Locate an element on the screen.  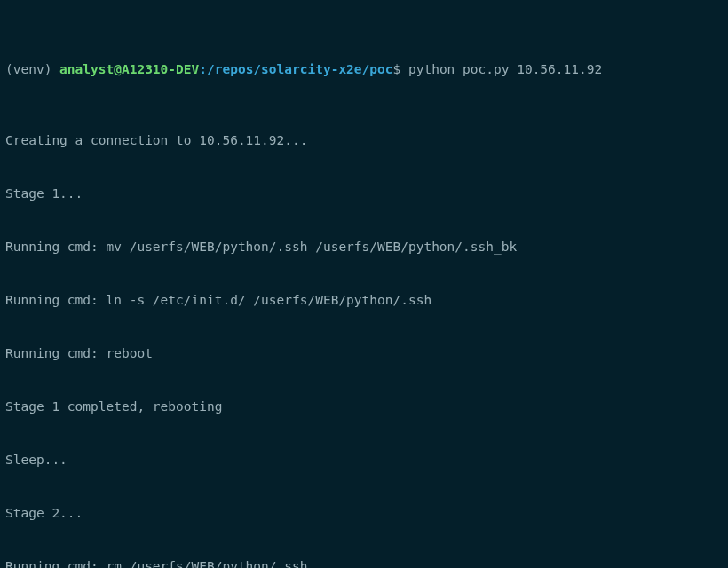
colon: : is located at coordinates (202, 69).